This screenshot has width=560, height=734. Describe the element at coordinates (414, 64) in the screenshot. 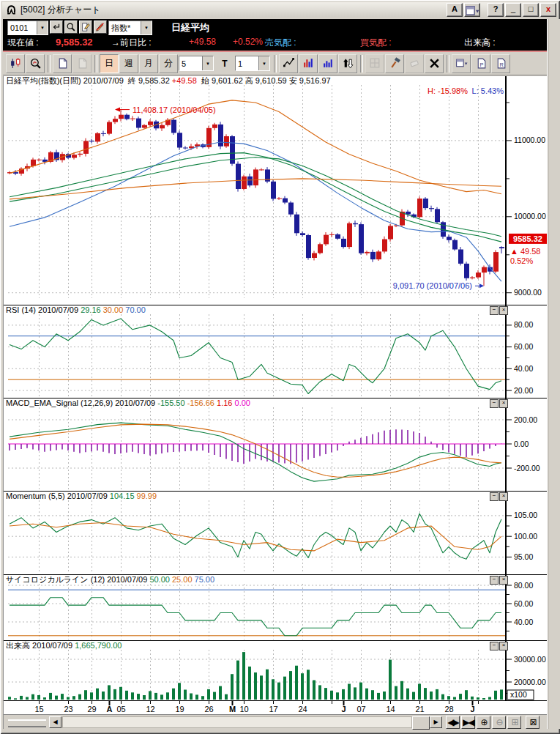

I see `eraser-button` at that location.